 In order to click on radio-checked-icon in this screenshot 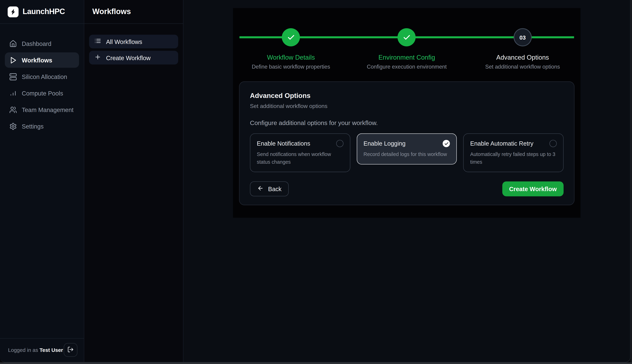, I will do `click(446, 144)`.